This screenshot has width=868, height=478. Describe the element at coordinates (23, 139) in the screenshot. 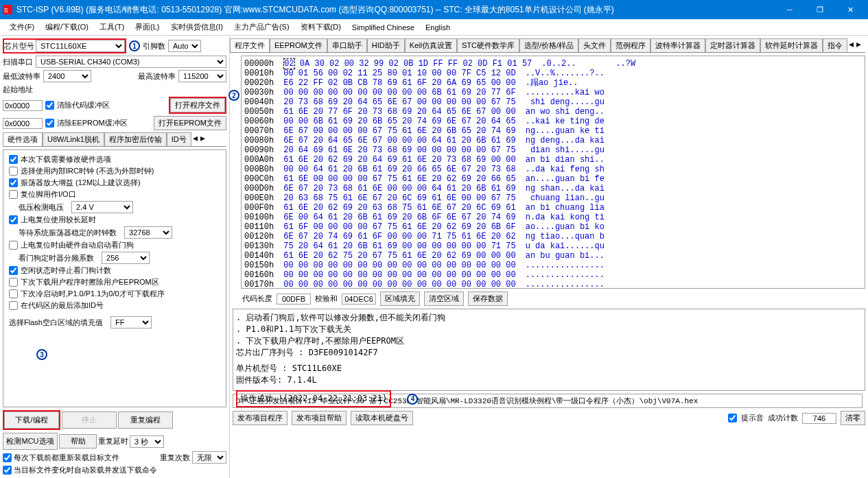

I see `tab-hardware-options: 硬件选项` at that location.